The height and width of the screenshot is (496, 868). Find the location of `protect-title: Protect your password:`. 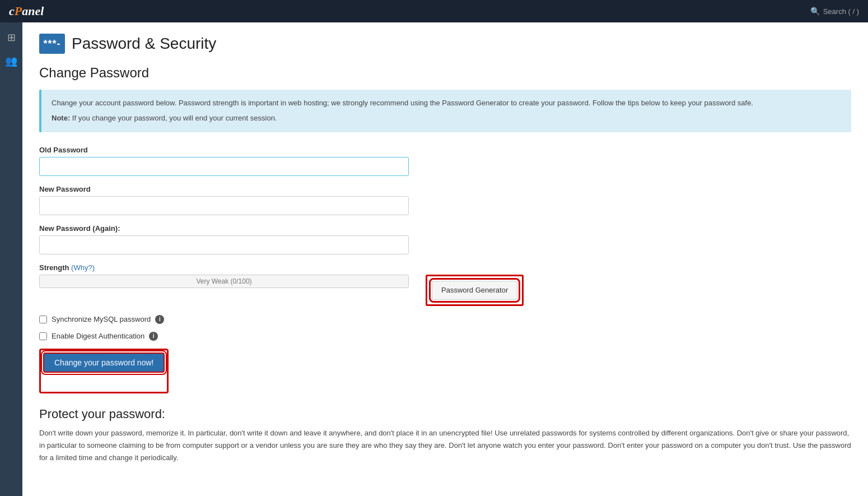

protect-title: Protect your password: is located at coordinates (445, 414).